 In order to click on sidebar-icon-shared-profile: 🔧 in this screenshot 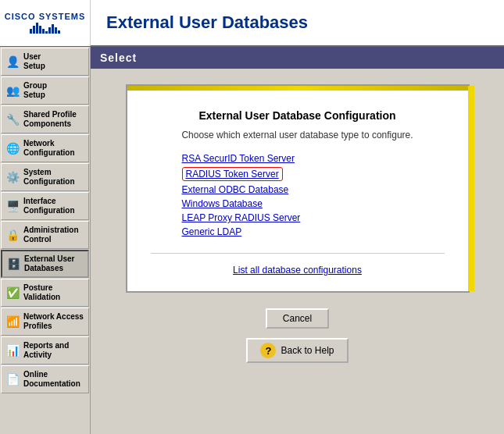, I will do `click(13, 119)`.